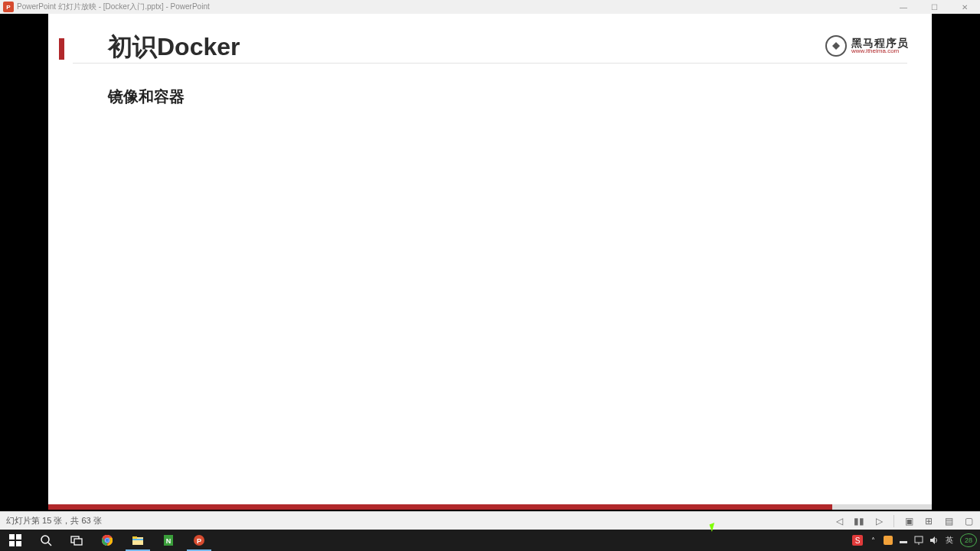  Describe the element at coordinates (949, 521) in the screenshot. I see `reading-view-icon: ▤` at that location.